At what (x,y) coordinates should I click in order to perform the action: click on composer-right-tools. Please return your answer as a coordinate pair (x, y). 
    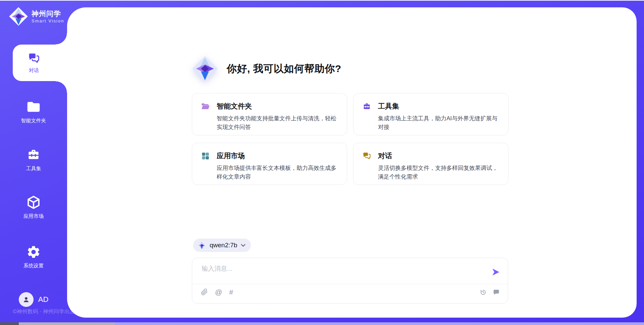
    Looking at the image, I should click on (490, 292).